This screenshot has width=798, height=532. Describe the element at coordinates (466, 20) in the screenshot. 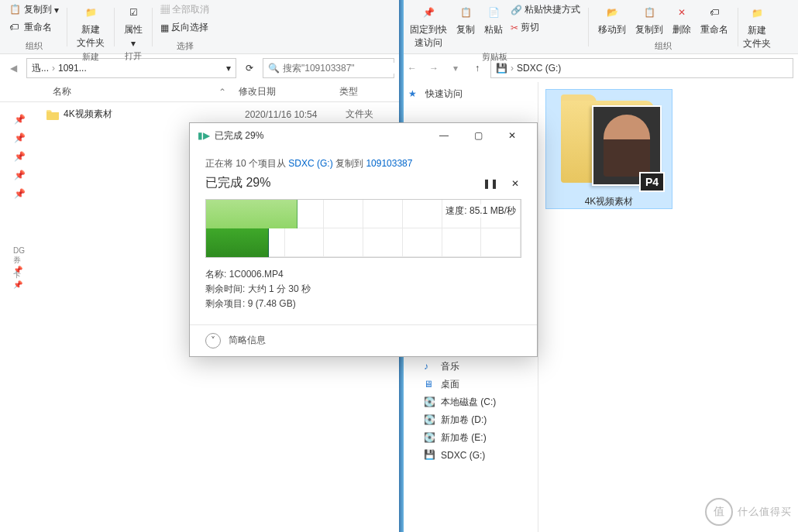

I see `copy-button: 📋复制` at that location.